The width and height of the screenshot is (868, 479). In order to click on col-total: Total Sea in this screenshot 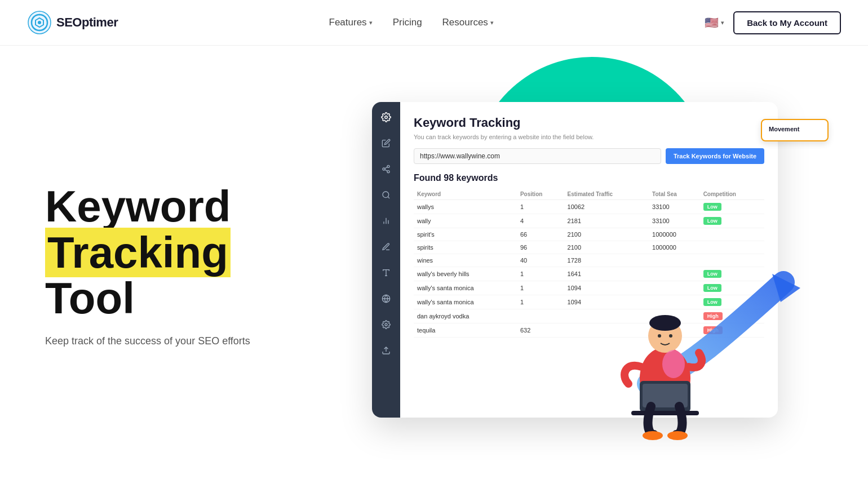, I will do `click(674, 194)`.